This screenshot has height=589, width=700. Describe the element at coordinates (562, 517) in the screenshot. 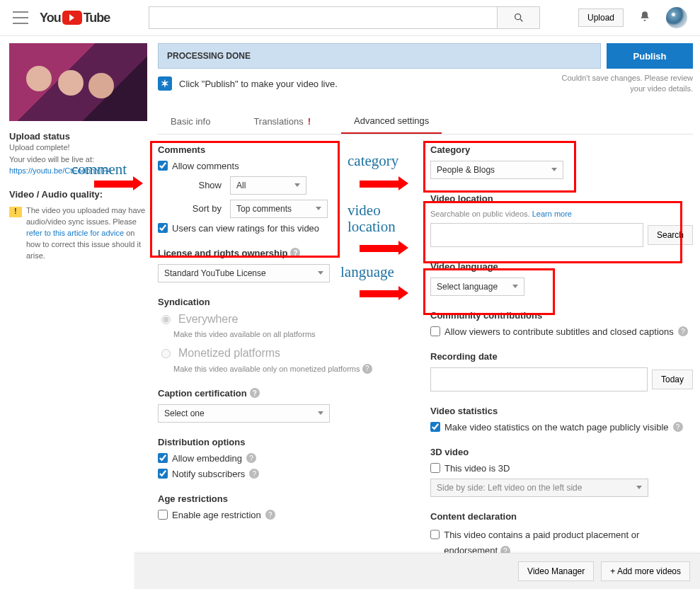

I see `declaration-title: Content declaration` at that location.